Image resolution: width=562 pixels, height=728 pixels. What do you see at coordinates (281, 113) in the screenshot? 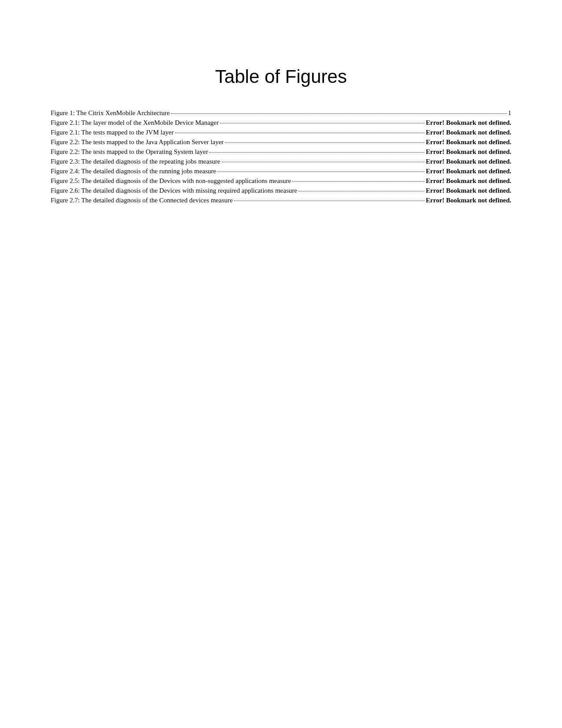
I see `tof-entry: Figure 1: The Citrix XenMobile Architect…` at bounding box center [281, 113].